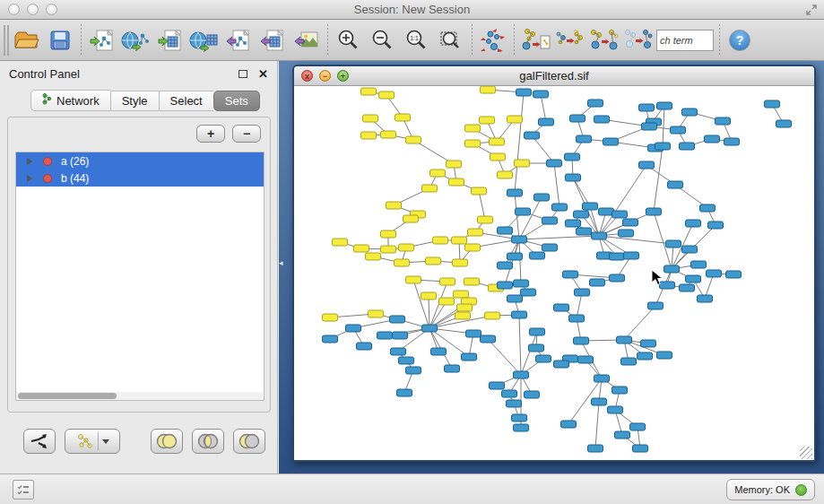  Describe the element at coordinates (638, 40) in the screenshot. I see `network-fade-button` at that location.